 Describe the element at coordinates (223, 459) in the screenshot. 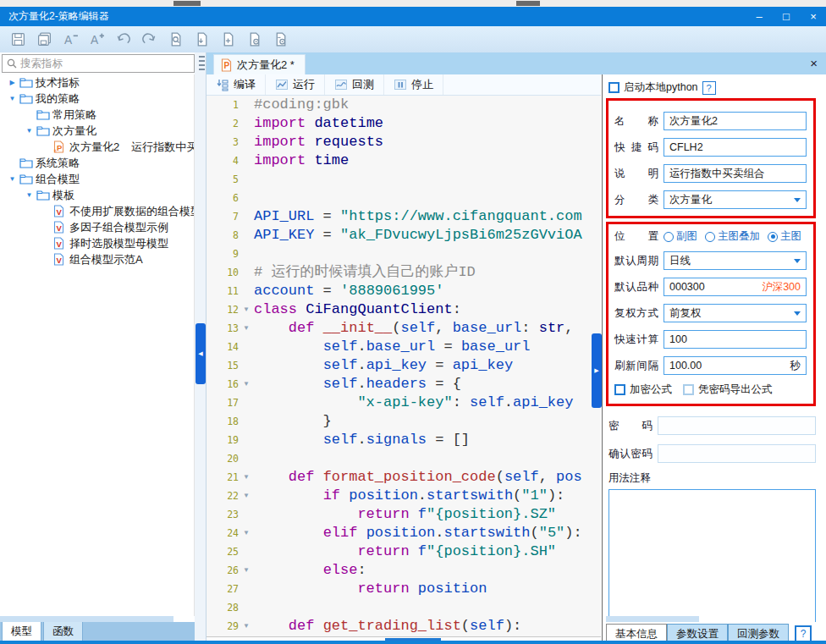

I see `line-number: 20` at that location.